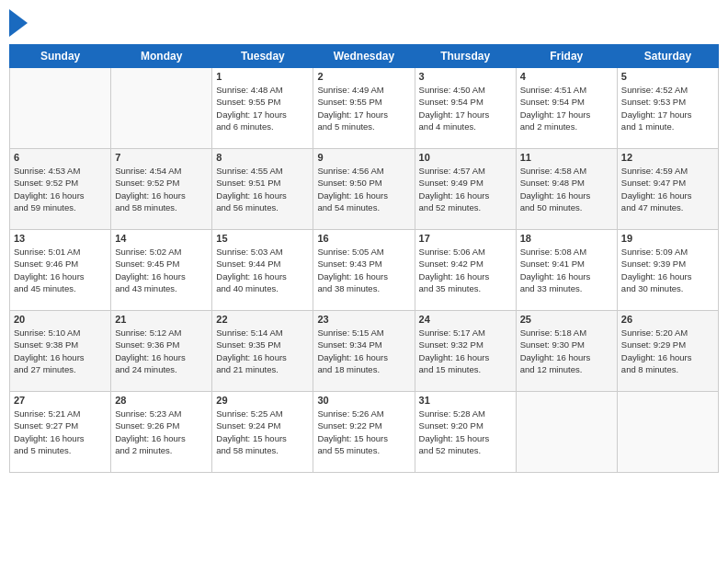 The height and width of the screenshot is (563, 728). I want to click on day-number: 16, so click(364, 238).